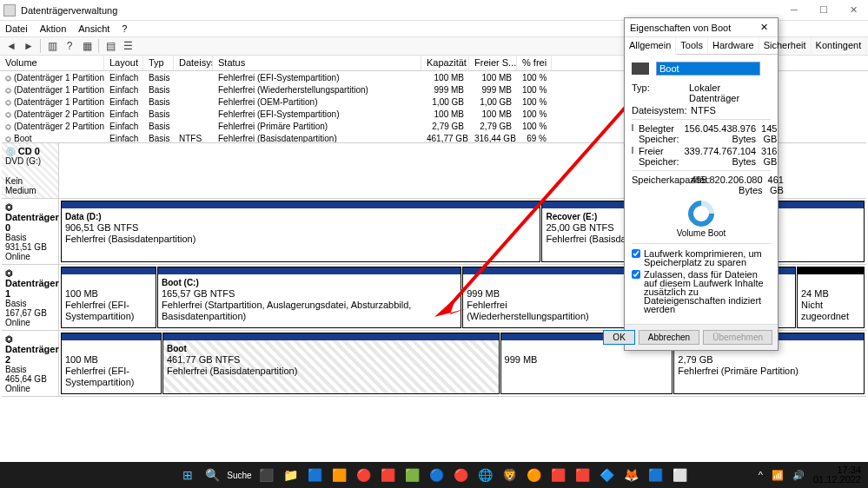 This screenshot has height=488, width=868. Describe the element at coordinates (656, 475) in the screenshot. I see `app-icon-10: 🟦` at that location.